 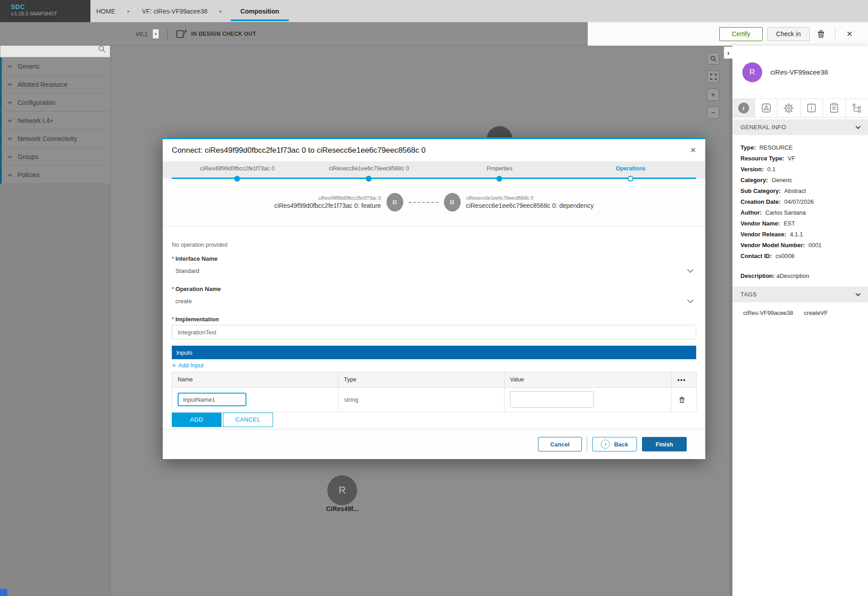 I want to click on wizard-steps: ciRes49f99d0fbcc2fe1f73ac 0 ciResecc6e1e…, so click(x=434, y=170).